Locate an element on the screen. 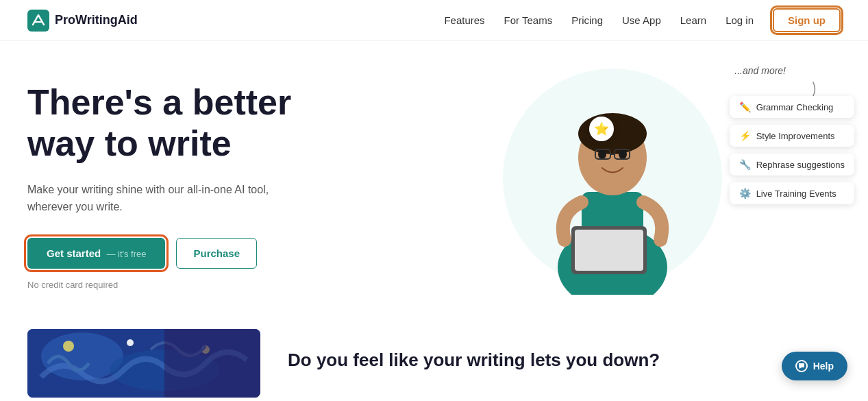 The image size is (868, 401). style-label: Style Improvements is located at coordinates (796, 136).